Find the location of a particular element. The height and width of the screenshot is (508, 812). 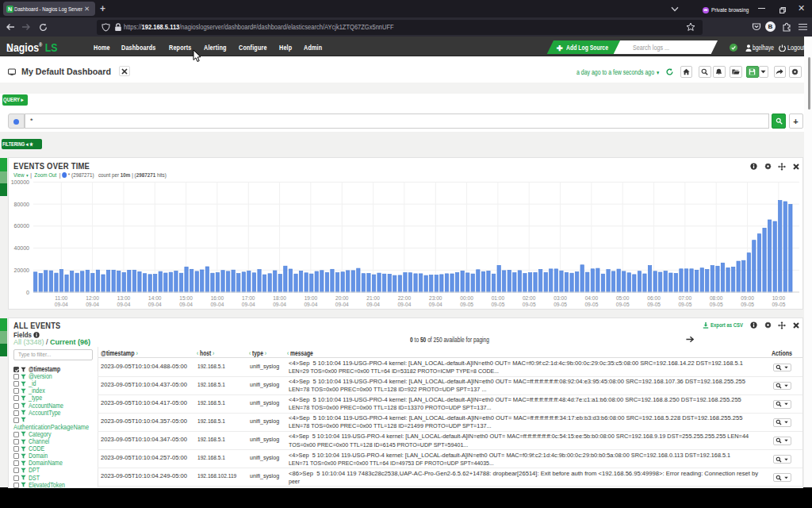

svg-text: 18:00 is located at coordinates (279, 298).